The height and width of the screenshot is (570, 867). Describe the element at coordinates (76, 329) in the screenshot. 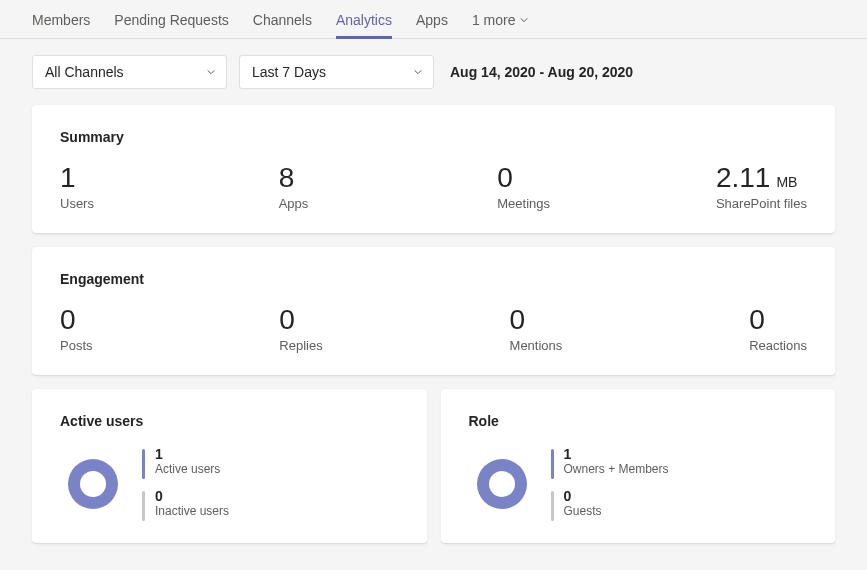

I see `stat-posts: 0 Posts` at that location.